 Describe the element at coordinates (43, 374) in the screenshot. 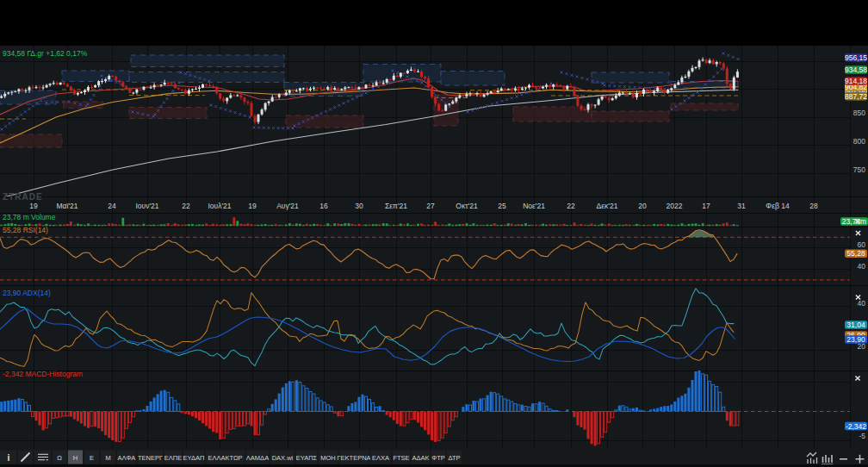

I see `svg-text: -2,342 MACD-Histogram` at that location.